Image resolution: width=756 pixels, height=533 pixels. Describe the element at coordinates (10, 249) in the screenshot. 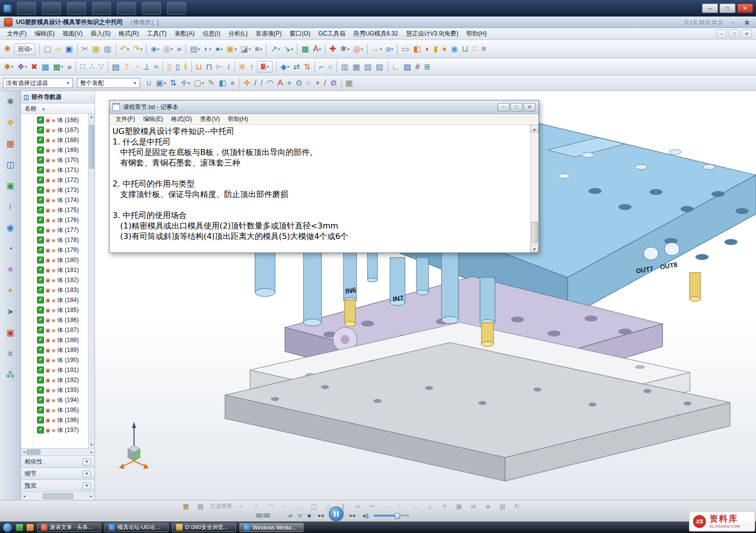

I see `history-icon: ◔` at that location.